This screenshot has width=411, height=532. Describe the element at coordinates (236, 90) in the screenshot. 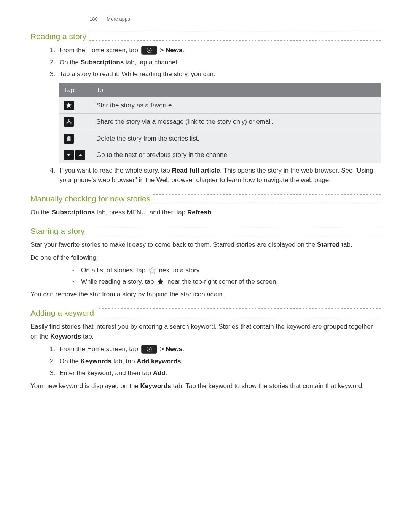

I see `col-header-to: To` at that location.